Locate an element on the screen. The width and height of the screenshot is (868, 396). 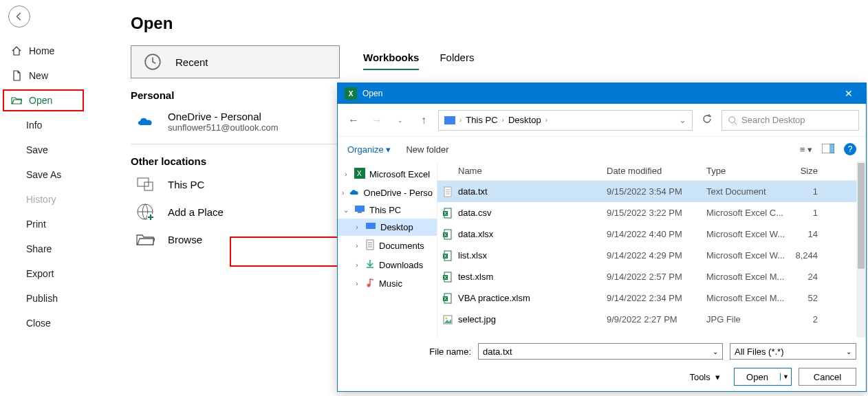
tab-folders: Folders is located at coordinates (457, 60).